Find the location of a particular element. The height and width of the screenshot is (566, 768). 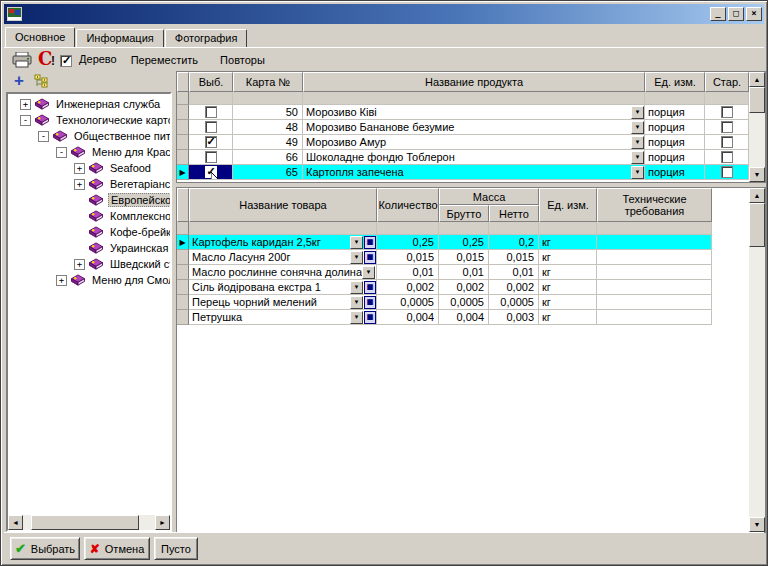

print-icon is located at coordinates (22, 60).